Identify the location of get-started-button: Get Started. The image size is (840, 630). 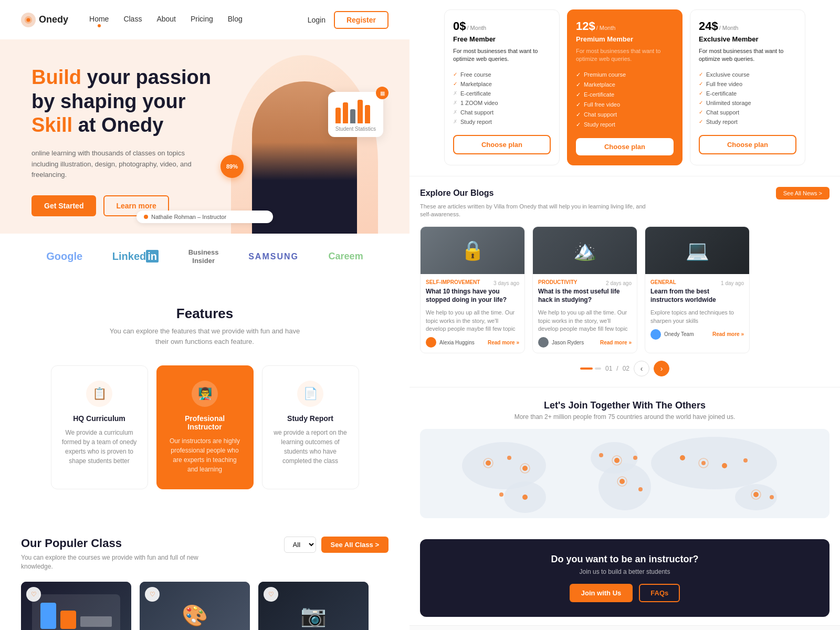
(64, 206).